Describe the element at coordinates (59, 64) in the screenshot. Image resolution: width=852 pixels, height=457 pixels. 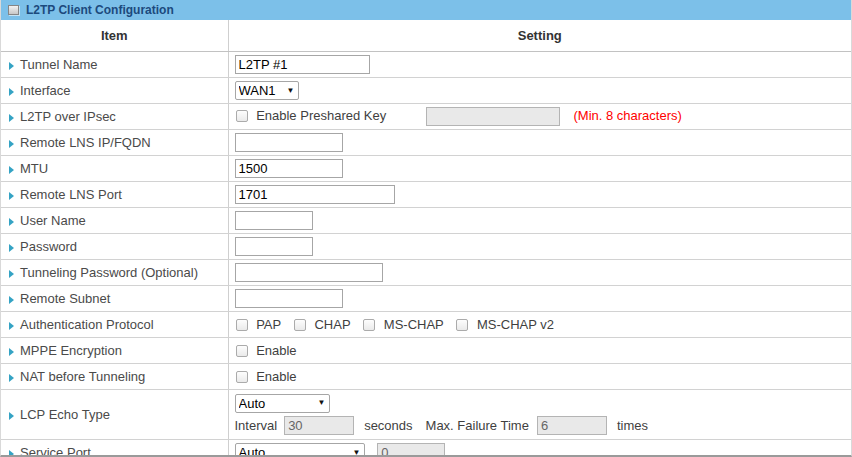
I see `row-label: Tunnel Name` at that location.